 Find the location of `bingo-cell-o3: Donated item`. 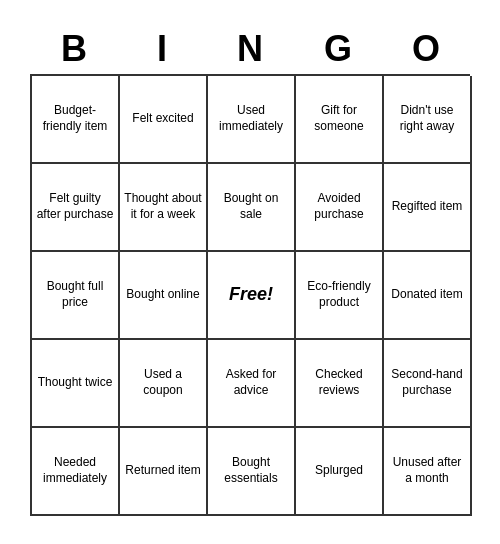

bingo-cell-o3: Donated item is located at coordinates (428, 296).